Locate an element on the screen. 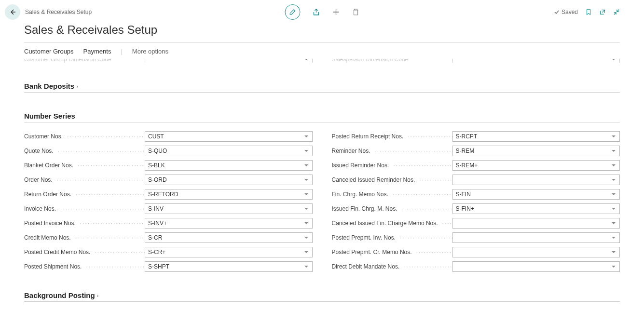  field-row: Order Nos.S-ORD is located at coordinates (168, 180).